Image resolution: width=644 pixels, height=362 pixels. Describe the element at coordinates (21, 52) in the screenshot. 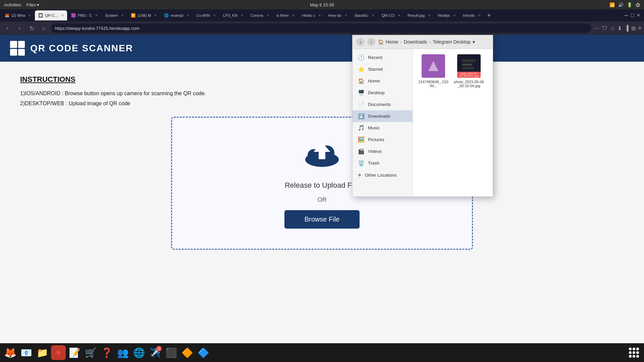

I see `logo-sq4` at that location.